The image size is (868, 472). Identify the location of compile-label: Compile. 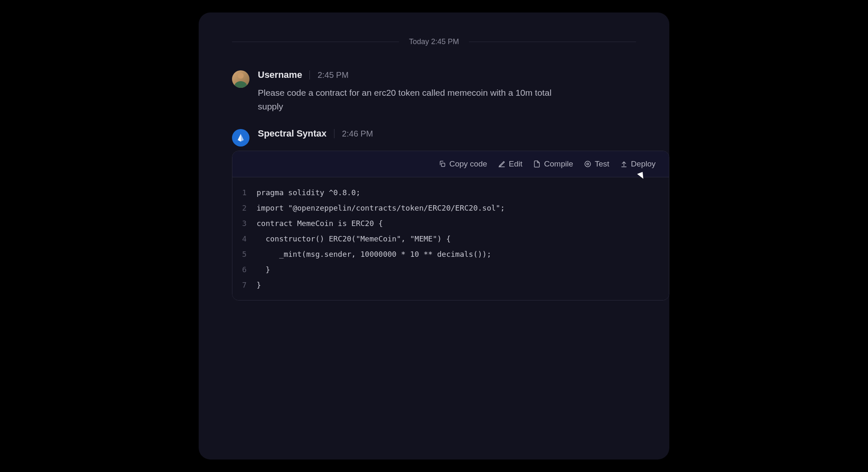
(559, 164).